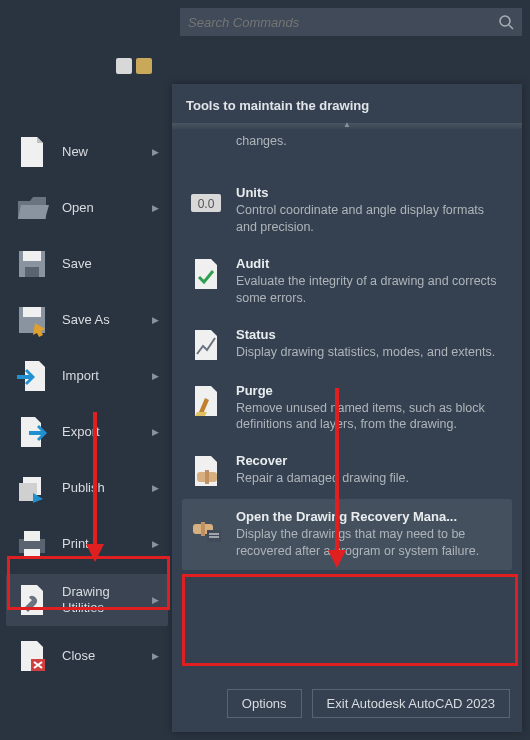 This screenshot has height=740, width=530. What do you see at coordinates (87, 264) in the screenshot?
I see `sidebar-item-save: Save` at bounding box center [87, 264].